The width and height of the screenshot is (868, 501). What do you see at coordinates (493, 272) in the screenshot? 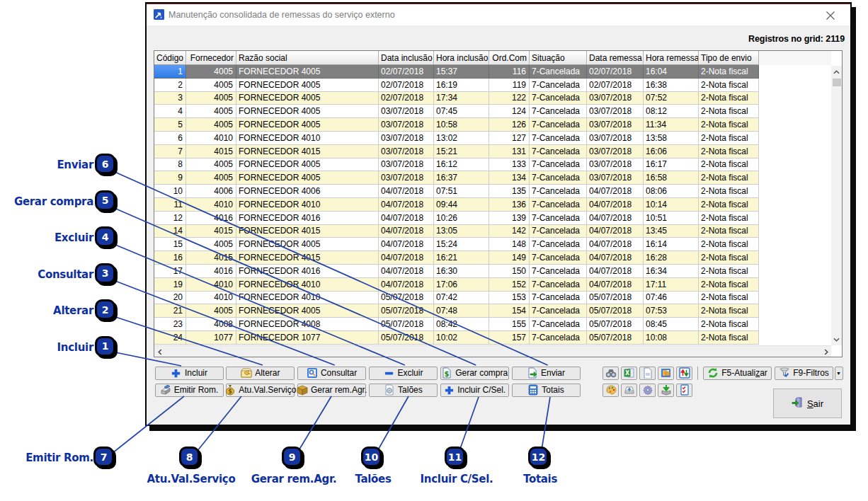
I see `table-row: 174016FORNECEDOR 401604/07/201816:301507…` at bounding box center [493, 272].